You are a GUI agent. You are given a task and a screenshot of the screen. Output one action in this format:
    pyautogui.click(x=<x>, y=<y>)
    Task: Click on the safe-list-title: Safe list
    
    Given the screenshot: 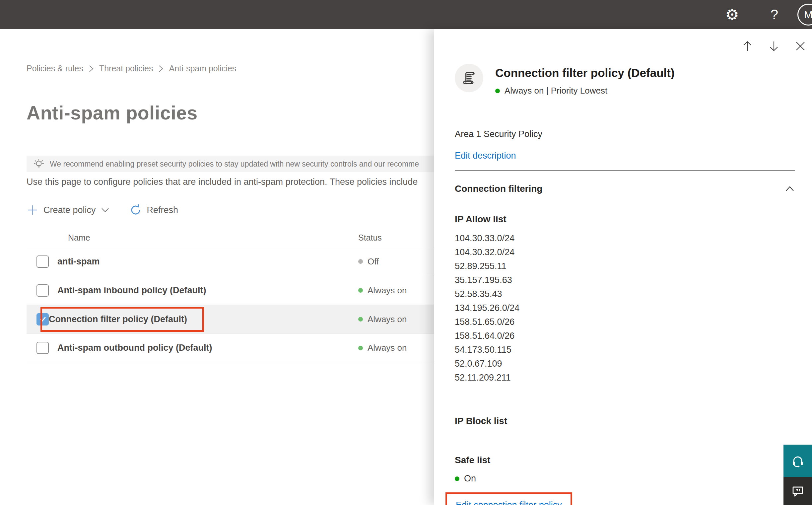 What is the action you would take?
    pyautogui.click(x=625, y=460)
    